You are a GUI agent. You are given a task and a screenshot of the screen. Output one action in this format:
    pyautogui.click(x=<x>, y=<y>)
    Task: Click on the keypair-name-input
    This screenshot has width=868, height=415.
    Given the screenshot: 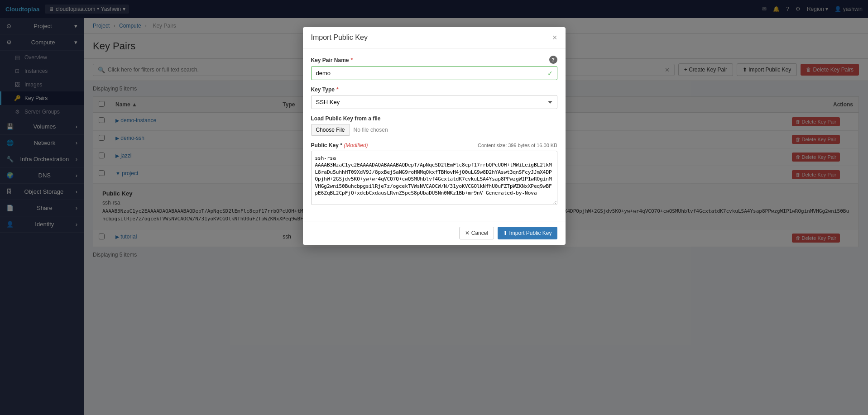 What is the action you would take?
    pyautogui.click(x=434, y=73)
    